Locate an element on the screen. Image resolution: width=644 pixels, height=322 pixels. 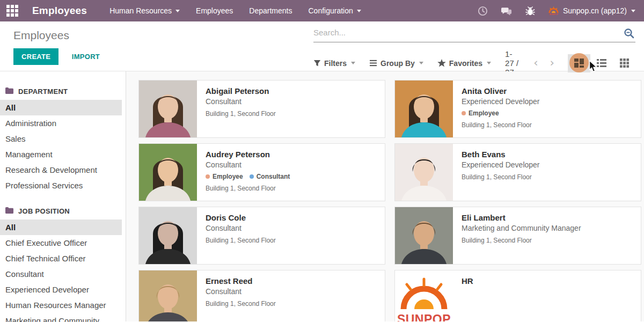
sidebar-filter-item: Chief Technical Officer is located at coordinates (61, 259).